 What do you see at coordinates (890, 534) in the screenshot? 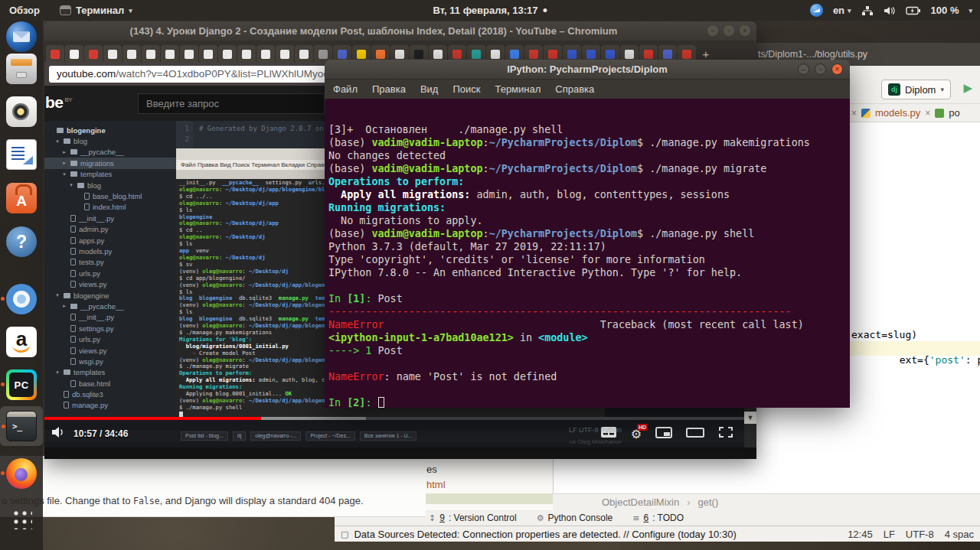
I see `status-widget: LF` at bounding box center [890, 534].